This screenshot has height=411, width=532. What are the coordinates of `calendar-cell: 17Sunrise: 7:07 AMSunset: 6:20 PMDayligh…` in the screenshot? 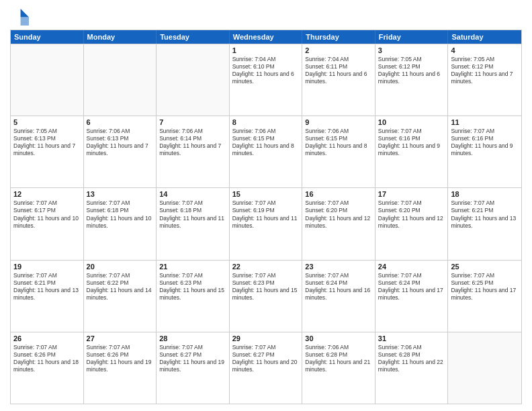 It's located at (412, 224).